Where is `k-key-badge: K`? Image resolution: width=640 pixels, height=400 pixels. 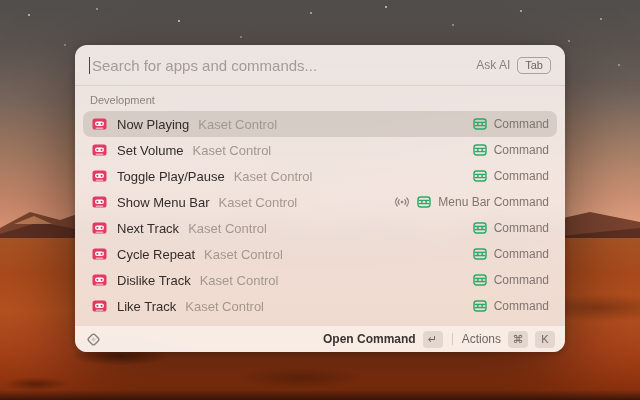
k-key-badge: K is located at coordinates (545, 340).